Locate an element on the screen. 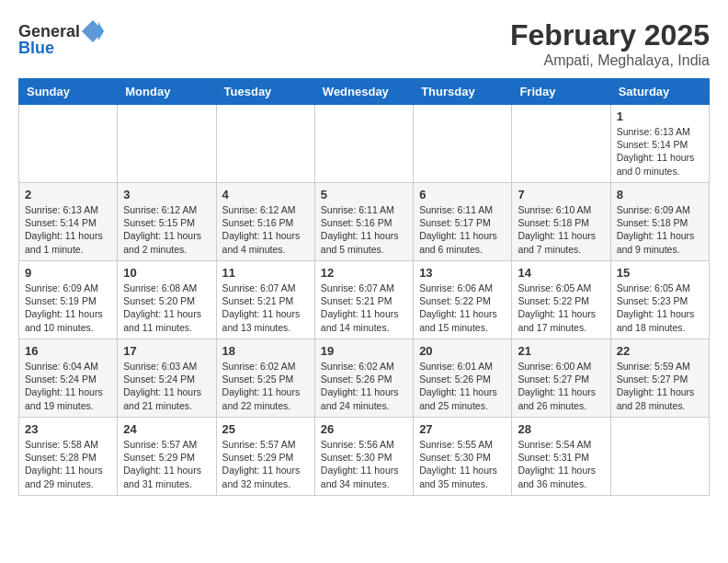 The image size is (728, 563). day-info: Sunrise: 6:05 AM Sunset: 5:23 PM Dayligh… is located at coordinates (660, 307).